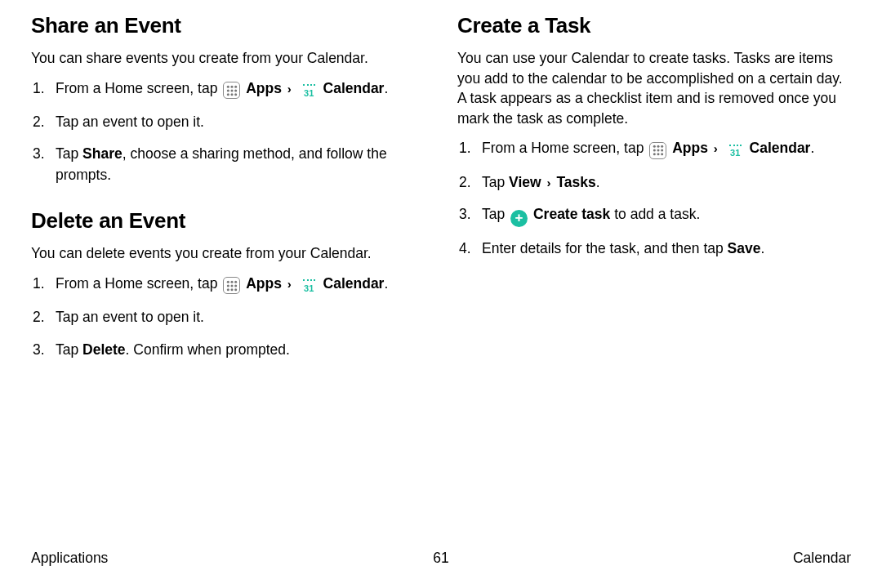 The height and width of the screenshot is (588, 882). Describe the element at coordinates (525, 182) in the screenshot. I see `view-bold: View` at that location.